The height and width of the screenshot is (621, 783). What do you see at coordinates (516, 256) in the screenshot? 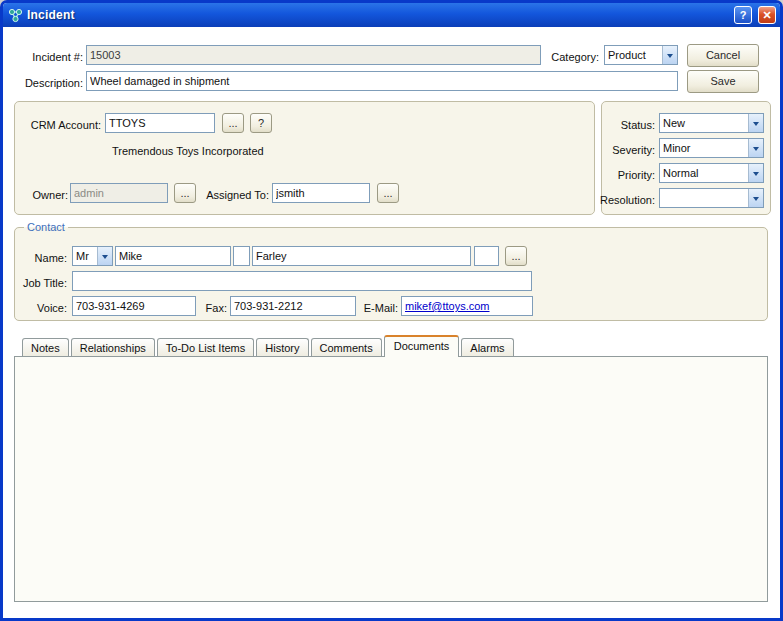
I see `contact-browse-button: ...` at bounding box center [516, 256].